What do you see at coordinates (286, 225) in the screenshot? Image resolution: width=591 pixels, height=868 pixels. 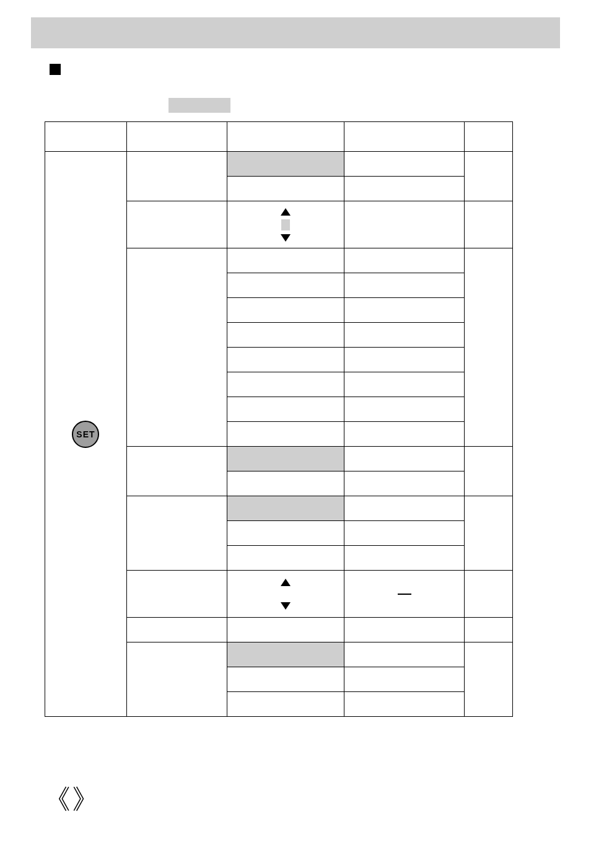 I see `value-placeholder-icon` at bounding box center [286, 225].